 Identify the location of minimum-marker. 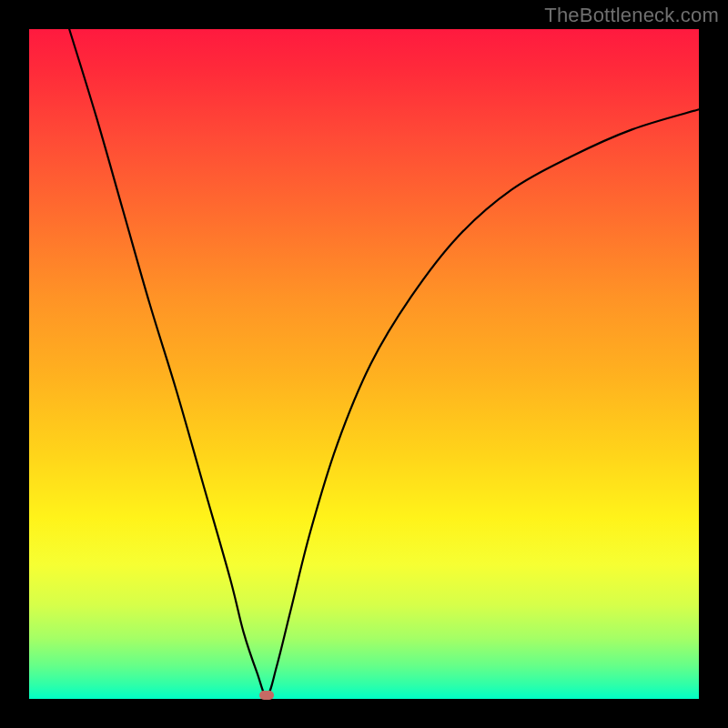
(267, 695).